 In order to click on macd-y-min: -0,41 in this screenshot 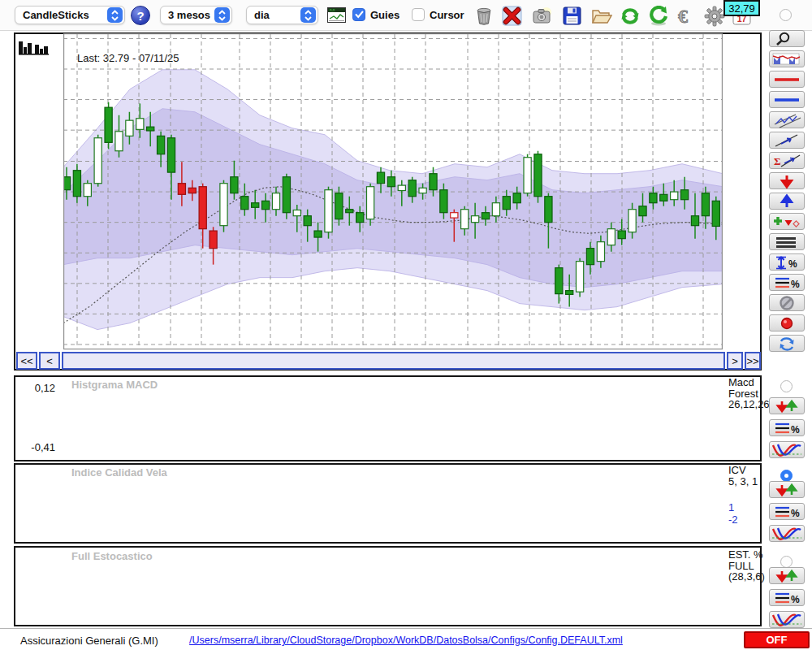, I will do `click(36, 447)`.